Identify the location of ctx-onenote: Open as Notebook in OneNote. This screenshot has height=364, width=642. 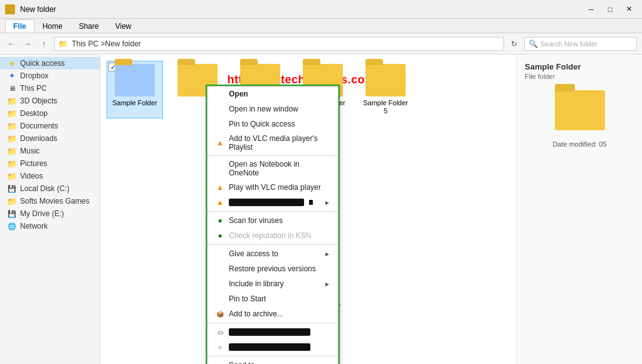
(273, 169).